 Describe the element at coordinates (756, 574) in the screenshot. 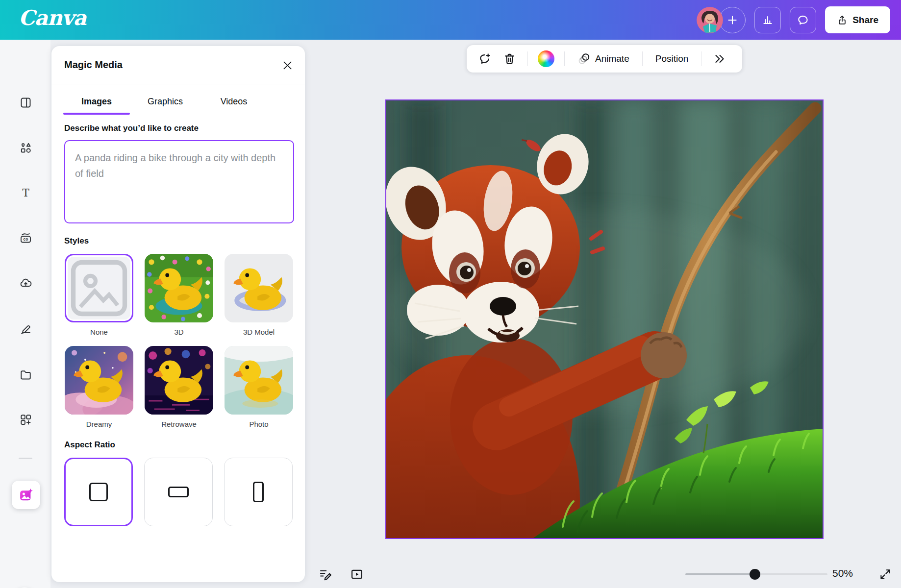

I see `zoom-slider` at that location.